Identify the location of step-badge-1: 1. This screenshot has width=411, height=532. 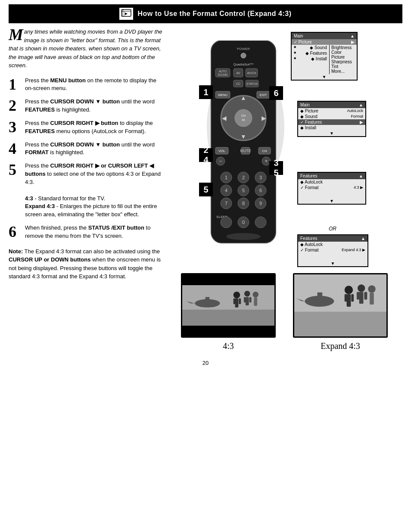
(206, 92).